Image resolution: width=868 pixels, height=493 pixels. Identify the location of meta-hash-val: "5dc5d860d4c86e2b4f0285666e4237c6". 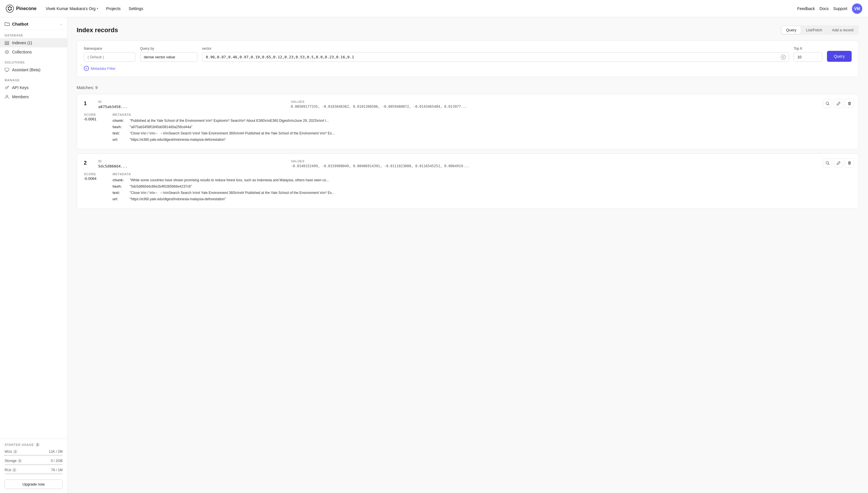
(161, 186).